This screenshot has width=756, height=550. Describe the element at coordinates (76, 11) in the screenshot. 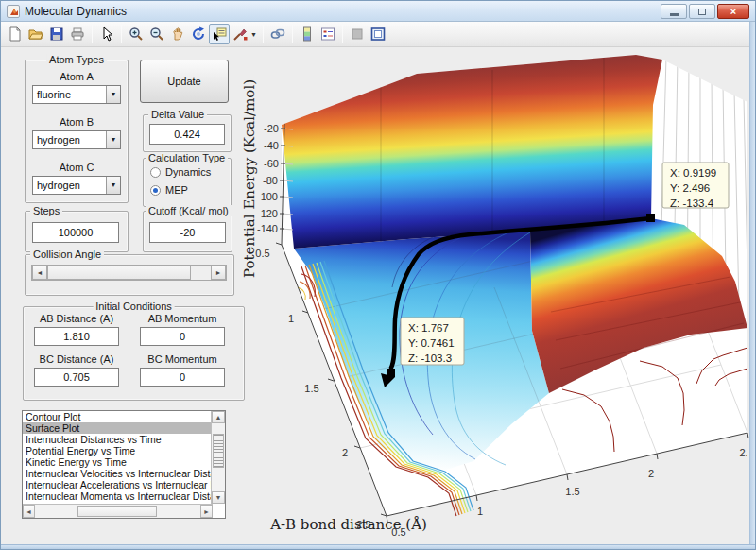

I see `window-title: Molecular Dynamics` at that location.